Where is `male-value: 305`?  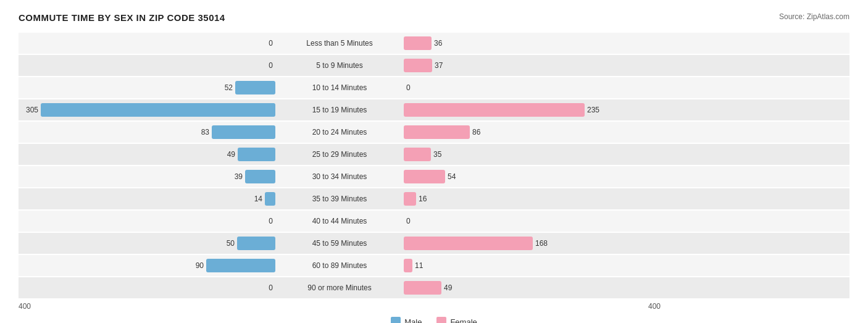
male-value: 305 is located at coordinates (29, 110).